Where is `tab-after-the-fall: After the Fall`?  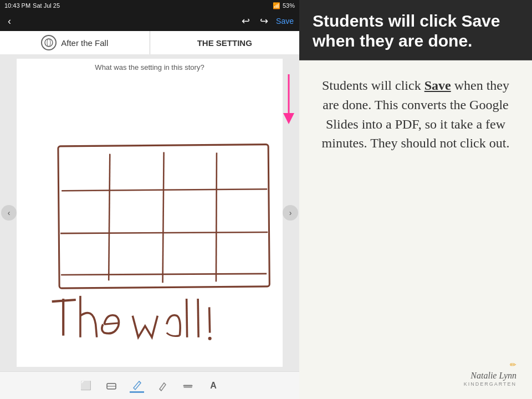
tab-after-the-fall: After the Fall is located at coordinates (75, 43).